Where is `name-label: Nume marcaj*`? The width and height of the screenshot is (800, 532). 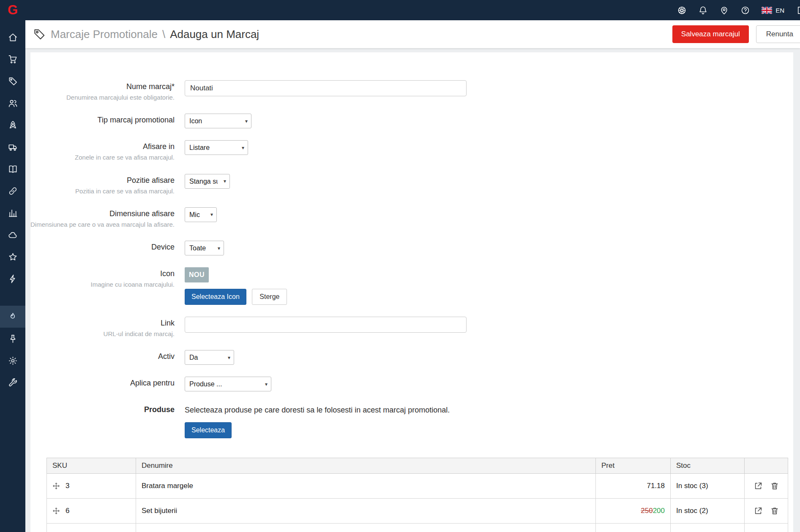 name-label: Nume marcaj* is located at coordinates (102, 87).